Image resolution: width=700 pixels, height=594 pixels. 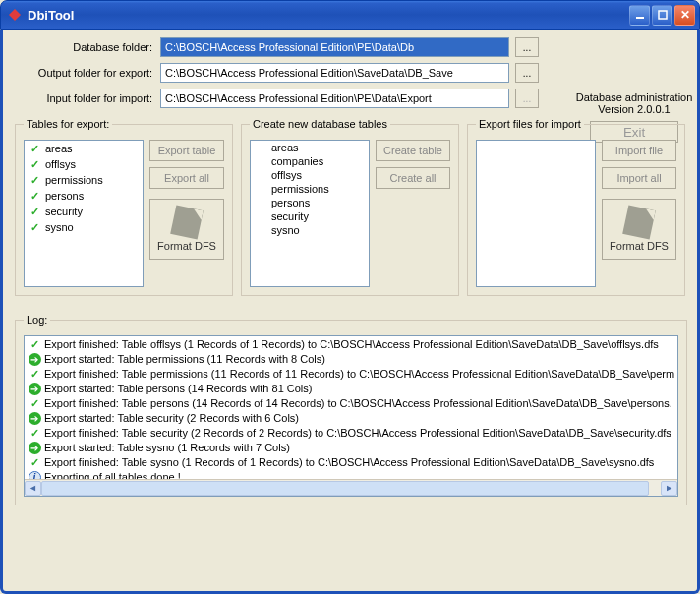 I want to click on list-item: sysno, so click(x=310, y=230).